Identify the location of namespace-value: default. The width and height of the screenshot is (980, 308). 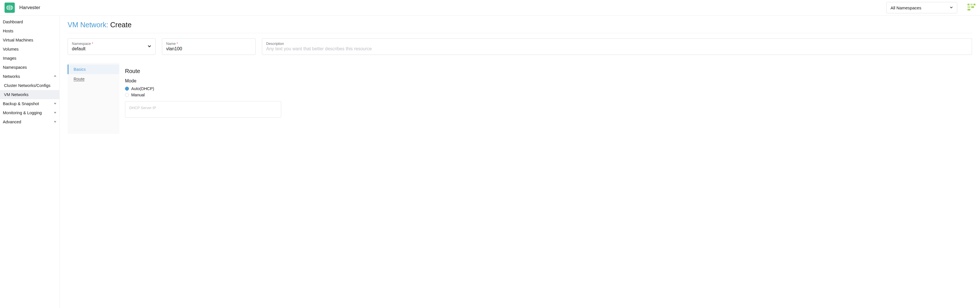
(112, 49).